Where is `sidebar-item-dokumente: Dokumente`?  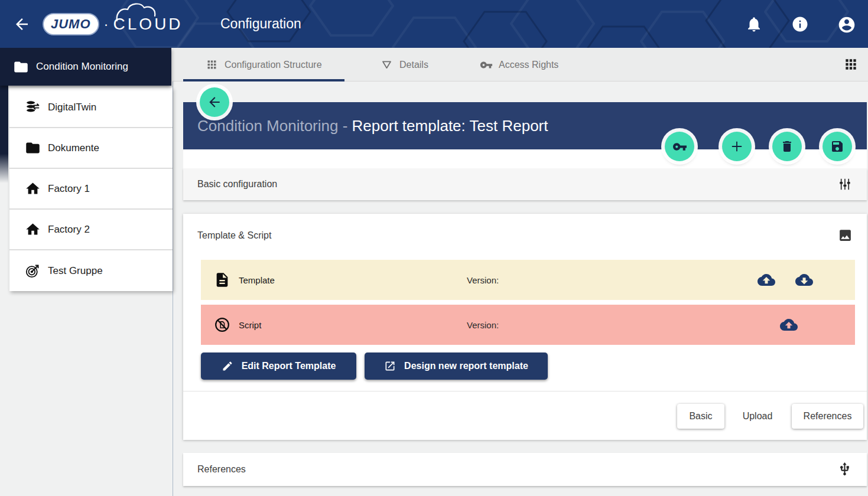
sidebar-item-dokumente: Dokumente is located at coordinates (91, 149).